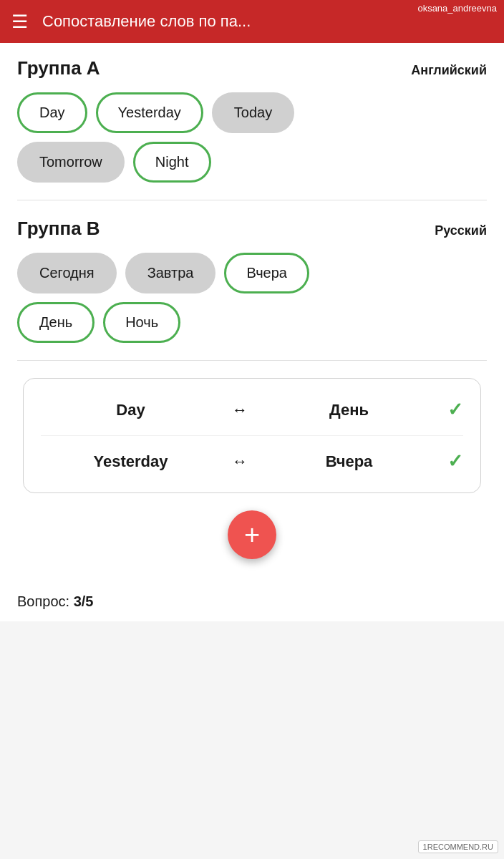 The image size is (504, 859). What do you see at coordinates (252, 461) in the screenshot?
I see `match-row-2: Yesterday ↔ Вчера ✓` at bounding box center [252, 461].